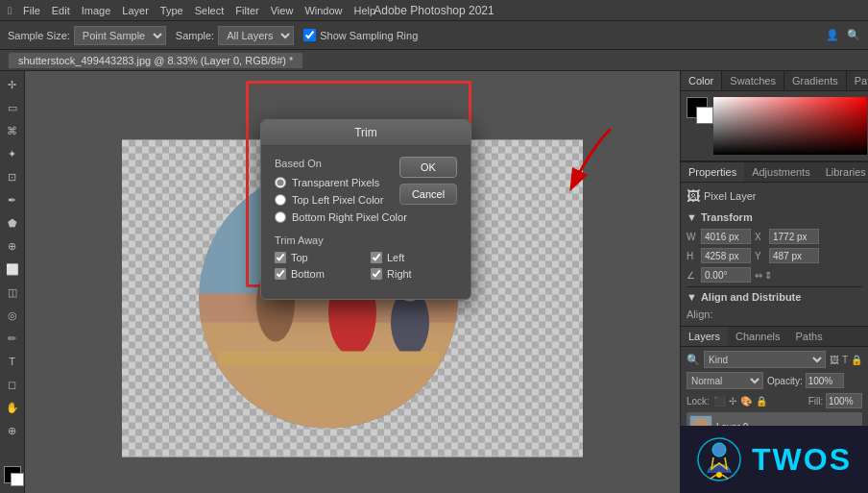 This screenshot has width=868, height=493. I want to click on gradient-tool: ◫, so click(12, 292).